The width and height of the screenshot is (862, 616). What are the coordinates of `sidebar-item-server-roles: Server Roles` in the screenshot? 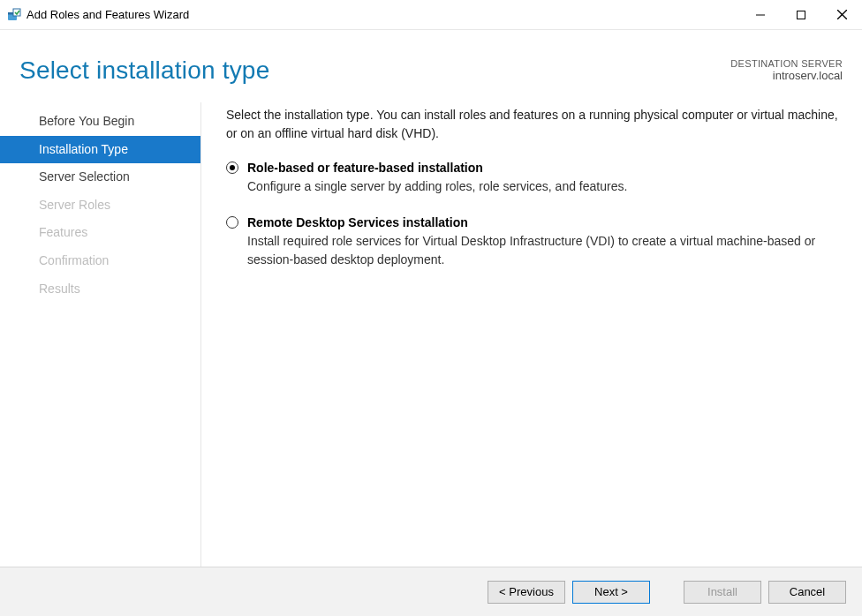 It's located at (101, 206).